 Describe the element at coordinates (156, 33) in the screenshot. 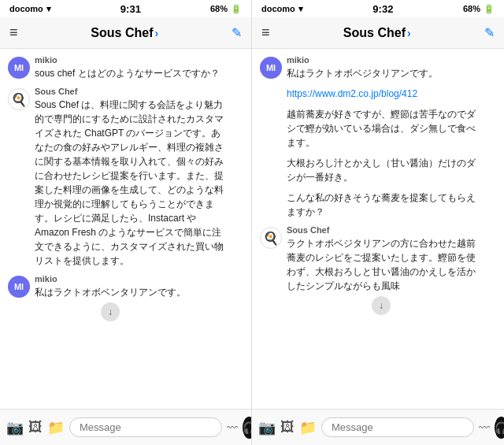

I see `nav-chevron-left: ›` at that location.